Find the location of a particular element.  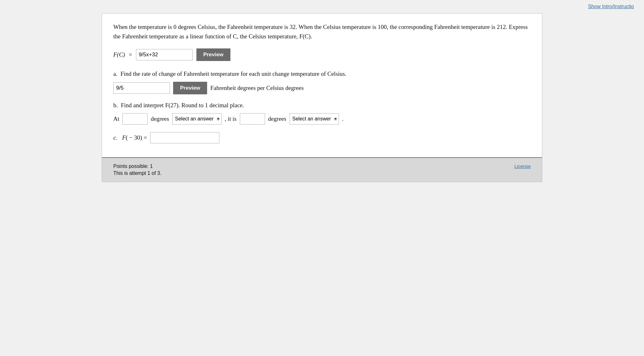

part-b-title: b. Find and interpret F(27). Round to 1 … is located at coordinates (322, 105).